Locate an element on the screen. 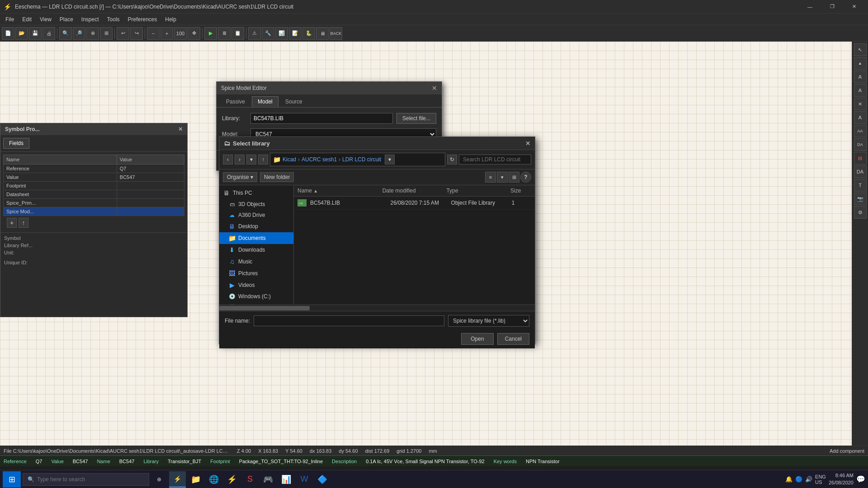 Image resolution: width=868 pixels, height=488 pixels. taskbar-app3: 🔷 is located at coordinates (322, 479).